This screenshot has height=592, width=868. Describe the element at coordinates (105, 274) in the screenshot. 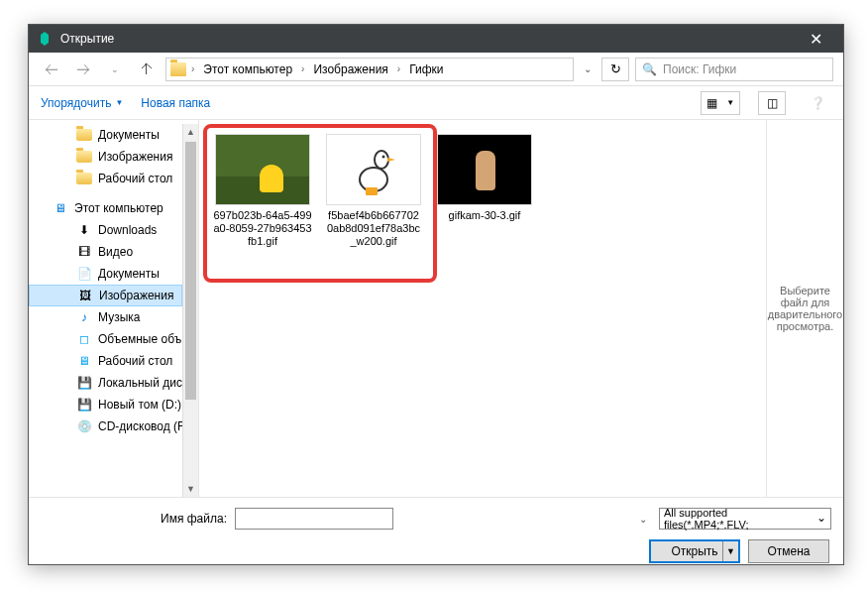

I see `sidebar-item-docs: 📄Документы` at that location.